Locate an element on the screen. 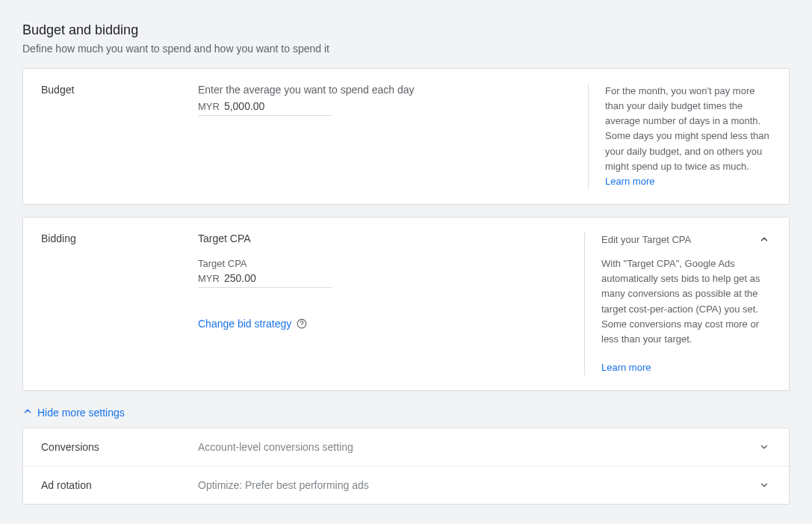 This screenshot has width=812, height=524. bidding-strategy-name: Target CPA is located at coordinates (391, 238).